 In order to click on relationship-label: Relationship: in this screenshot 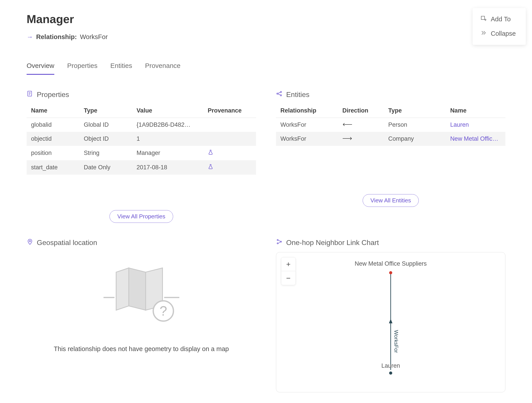, I will do `click(57, 37)`.